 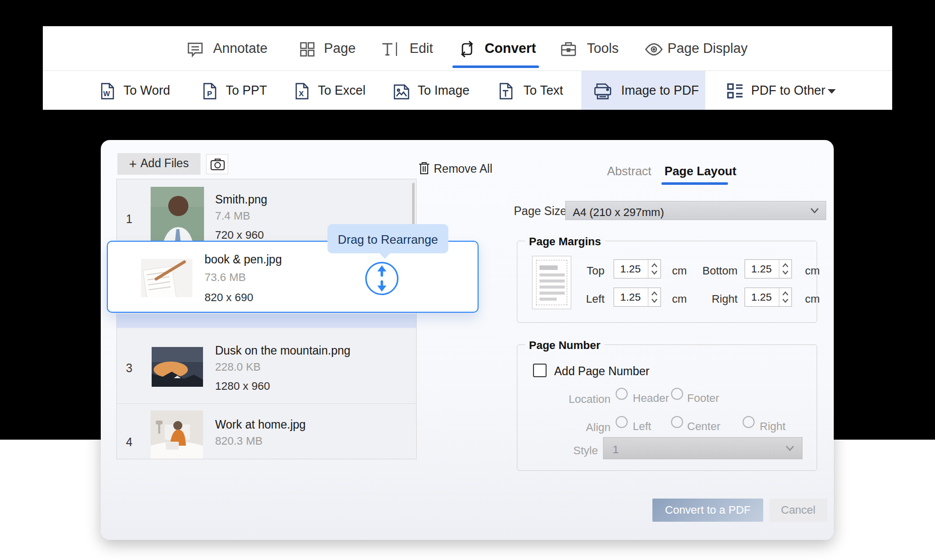 What do you see at coordinates (218, 165) in the screenshot?
I see `camera-icon` at bounding box center [218, 165].